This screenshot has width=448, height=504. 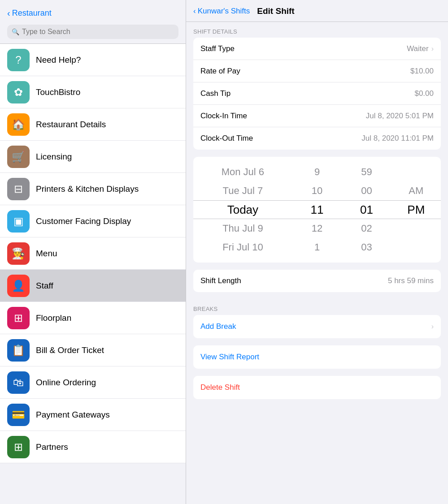 I want to click on minute-picker-item: 58, so click(x=366, y=161).